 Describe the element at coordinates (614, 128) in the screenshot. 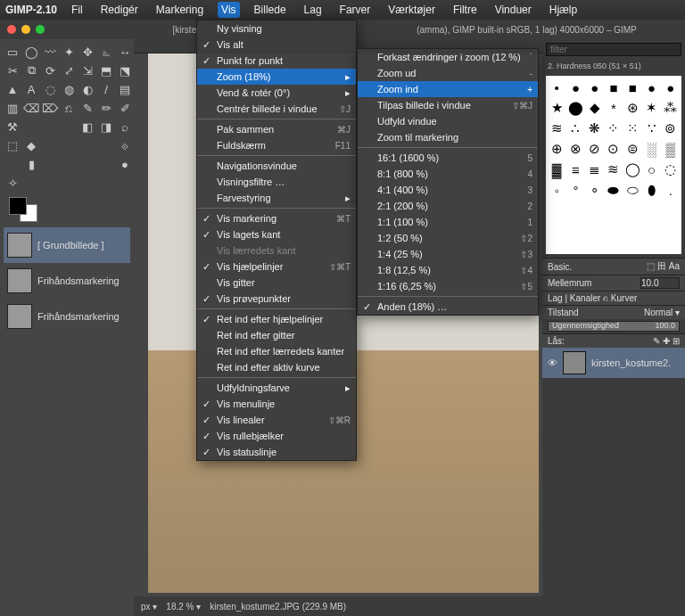

I see `brush-item: ⁘` at that location.